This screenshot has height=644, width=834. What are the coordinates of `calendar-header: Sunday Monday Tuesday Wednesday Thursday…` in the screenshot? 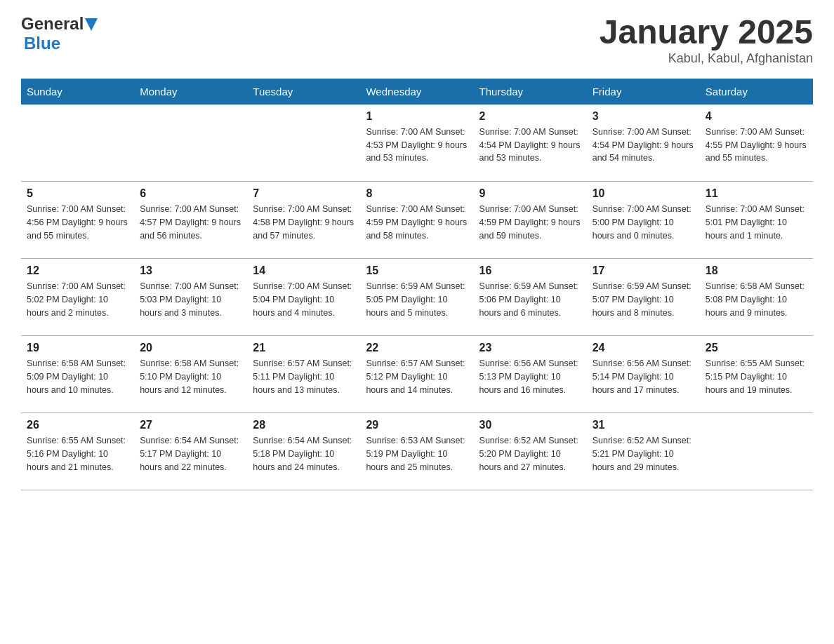 It's located at (417, 91).